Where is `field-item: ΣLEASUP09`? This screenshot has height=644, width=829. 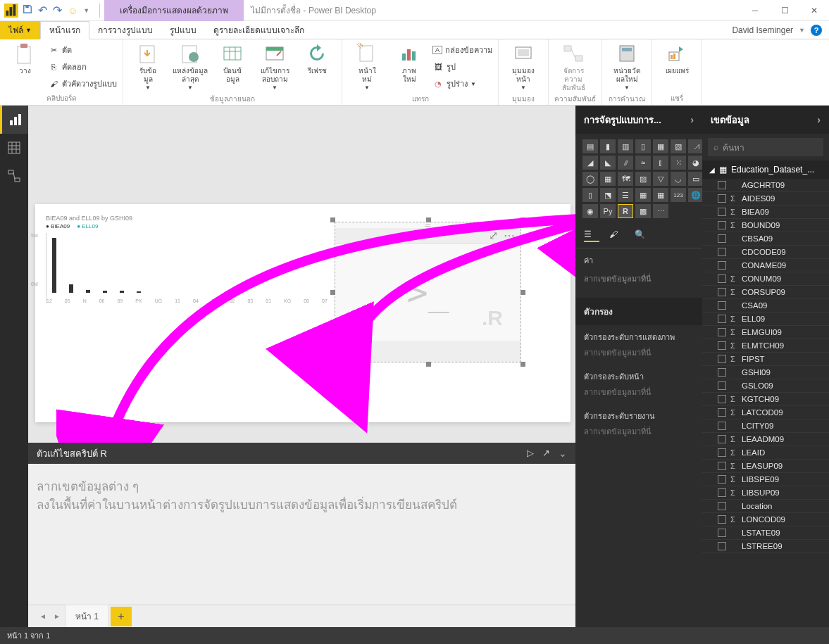 field-item: ΣLEASUP09 is located at coordinates (766, 466).